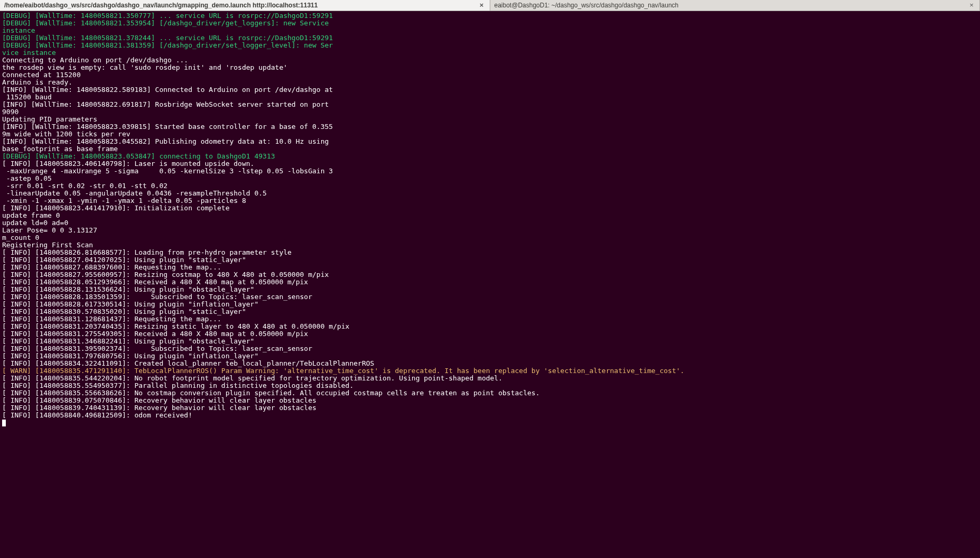 This screenshot has height=558, width=980. I want to click on log-line: Connected at 115200, so click(490, 75).